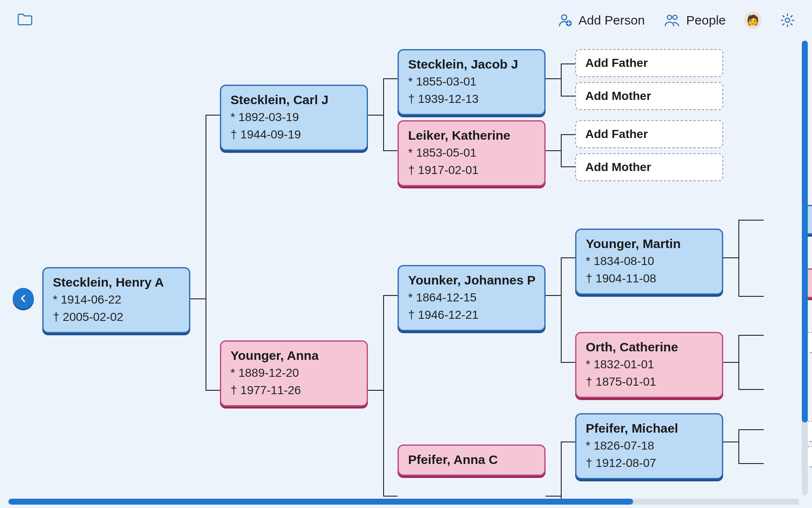 The height and width of the screenshot is (508, 812). Describe the element at coordinates (649, 347) in the screenshot. I see `person-name: Orth, Catherine` at that location.